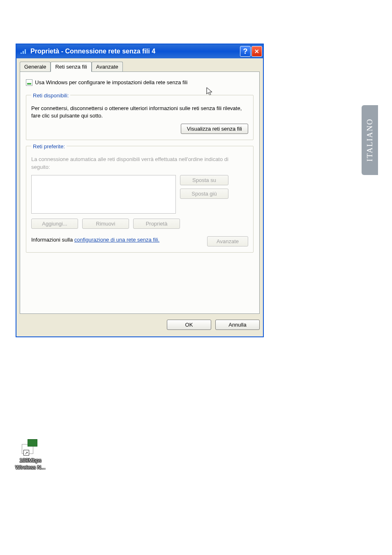 This screenshot has width=392, height=555. What do you see at coordinates (30, 467) in the screenshot?
I see `shortcut-label-line2: Wireless N...` at bounding box center [30, 467].